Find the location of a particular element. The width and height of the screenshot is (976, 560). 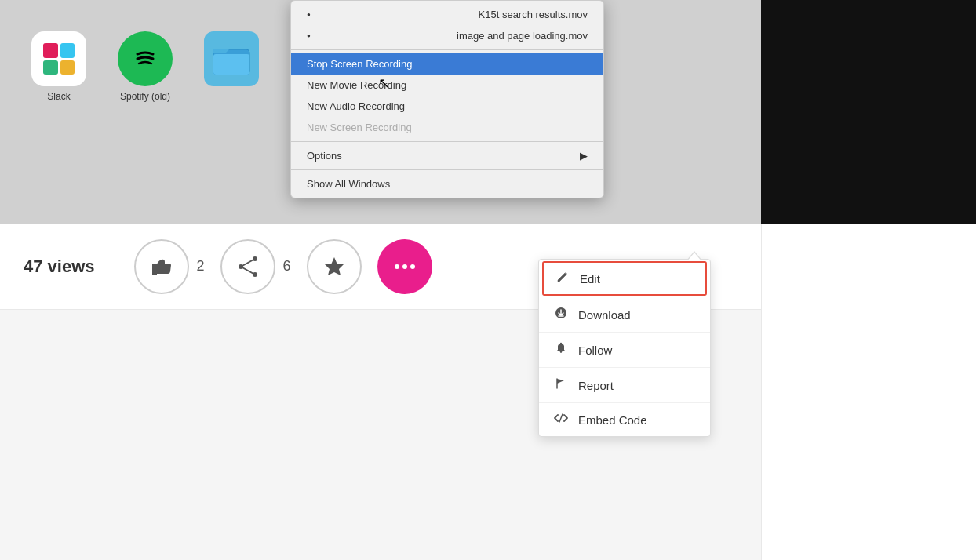

flag-icon is located at coordinates (561, 385).